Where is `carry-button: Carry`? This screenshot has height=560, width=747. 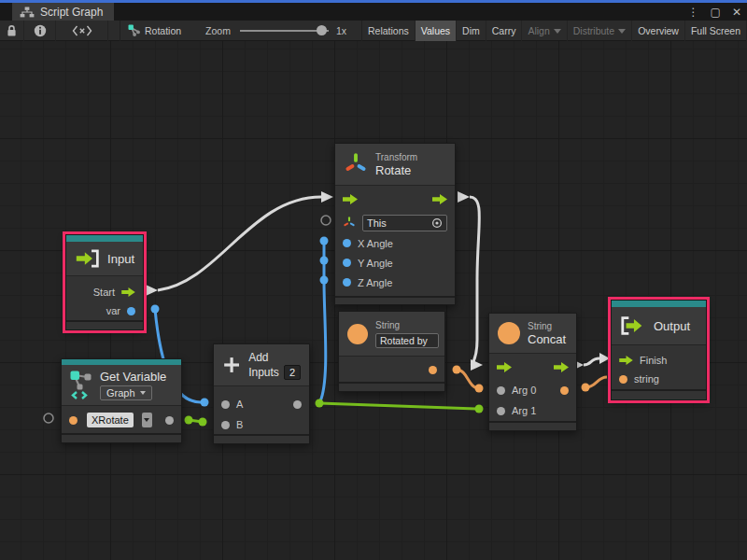 carry-button: Carry is located at coordinates (504, 31).